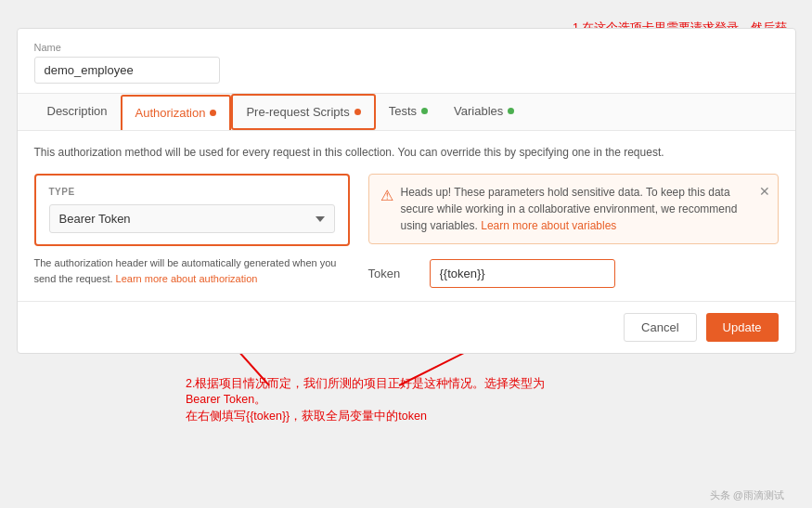 Image resolution: width=812 pixels, height=508 pixels. What do you see at coordinates (765, 191) in the screenshot?
I see `alert-close-button: ✕` at bounding box center [765, 191].